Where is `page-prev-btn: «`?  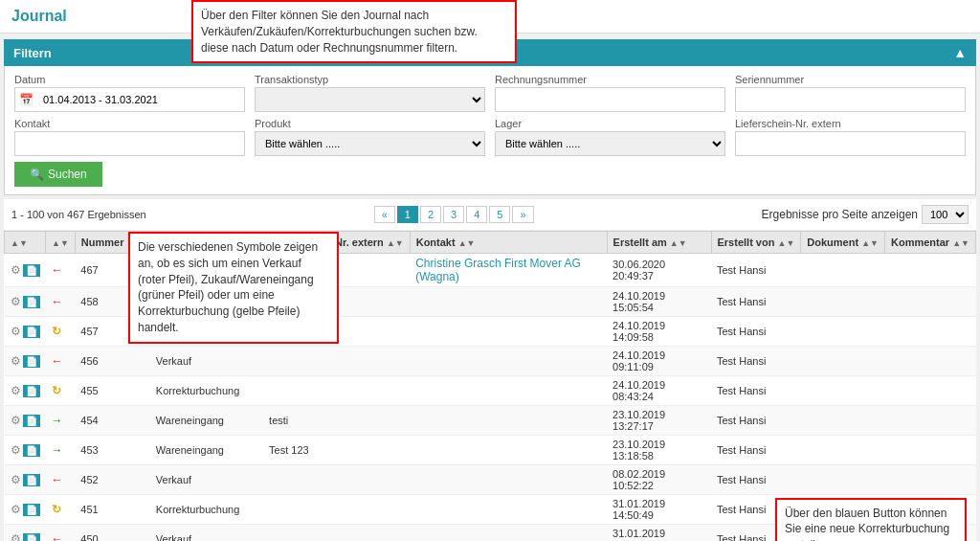
page-prev-btn: « is located at coordinates (385, 214).